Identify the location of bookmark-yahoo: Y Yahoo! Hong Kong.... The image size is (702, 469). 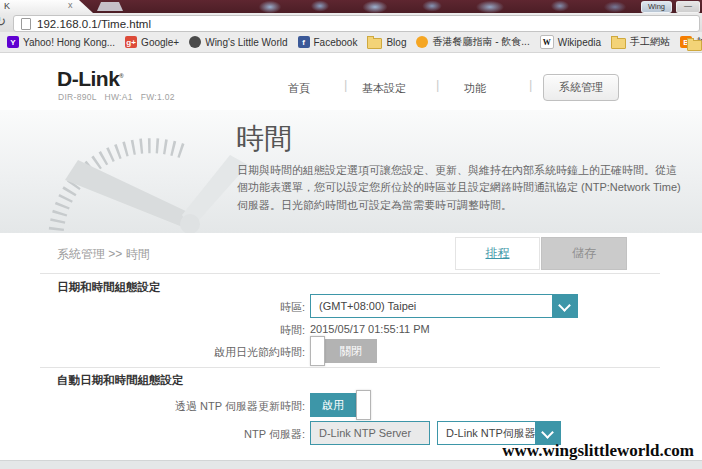
(61, 42).